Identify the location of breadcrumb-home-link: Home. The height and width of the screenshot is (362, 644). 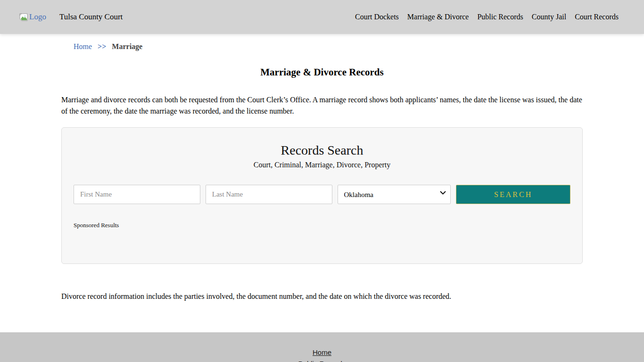
(83, 46).